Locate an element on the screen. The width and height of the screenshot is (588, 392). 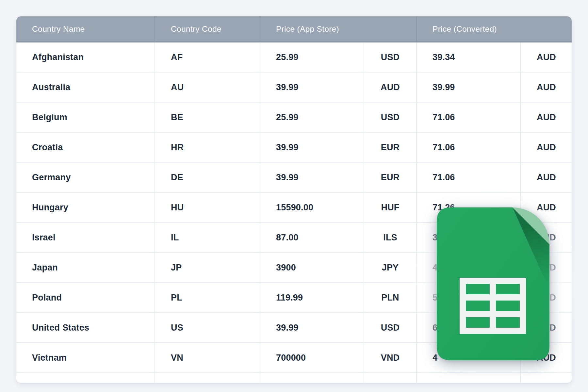
table-row: Croatia HR 39.99 EUR 71.06 AUD is located at coordinates (294, 147).